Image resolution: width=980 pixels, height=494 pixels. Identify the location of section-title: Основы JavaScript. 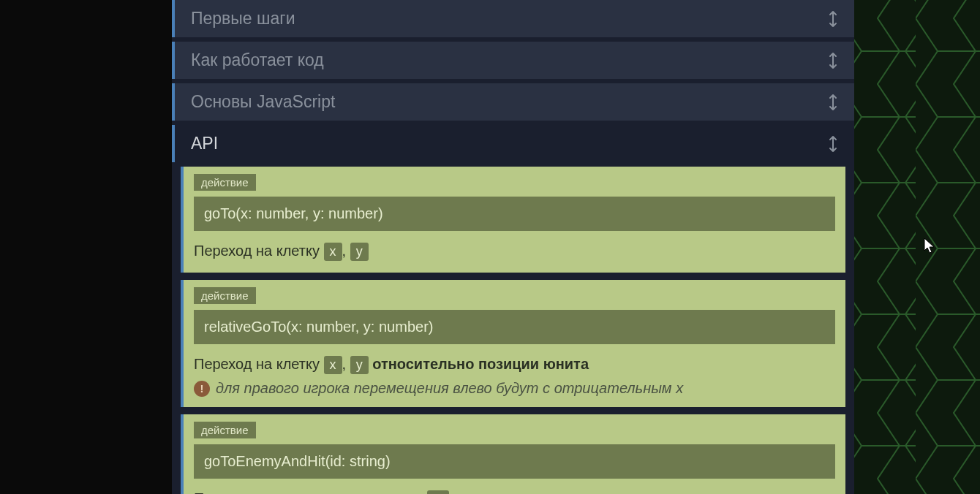
(263, 102).